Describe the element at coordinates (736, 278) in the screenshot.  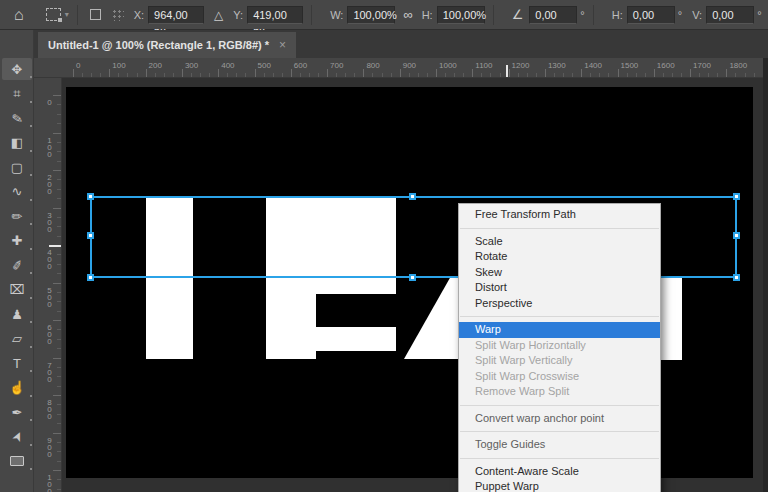
I see `transform-handle-bottom-right` at that location.